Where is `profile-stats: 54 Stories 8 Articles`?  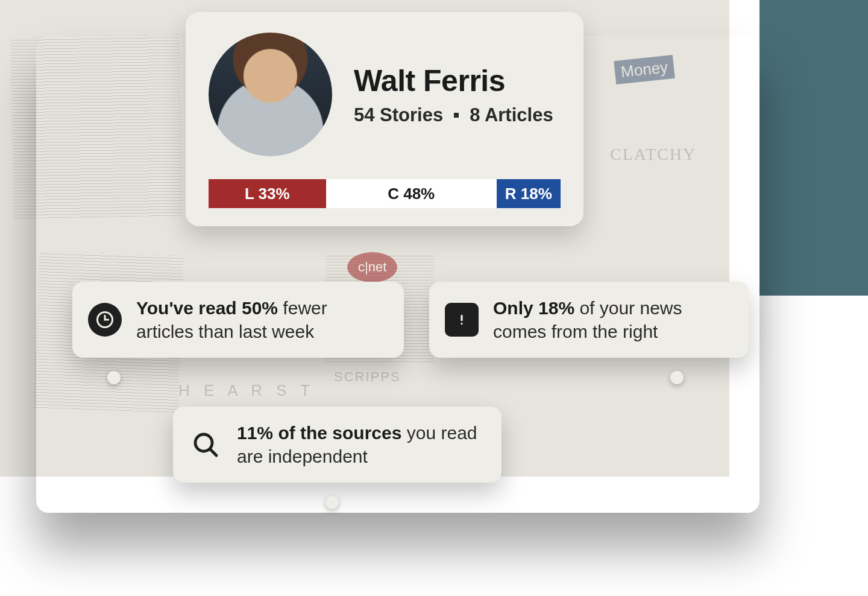 profile-stats: 54 Stories 8 Articles is located at coordinates (453, 115).